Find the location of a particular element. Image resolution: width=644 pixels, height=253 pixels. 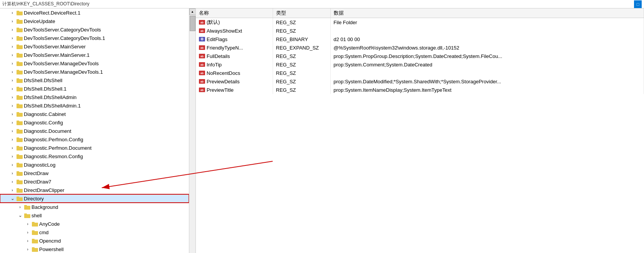

expand-btn-devtoolsserver-main: › is located at coordinates (12, 46).